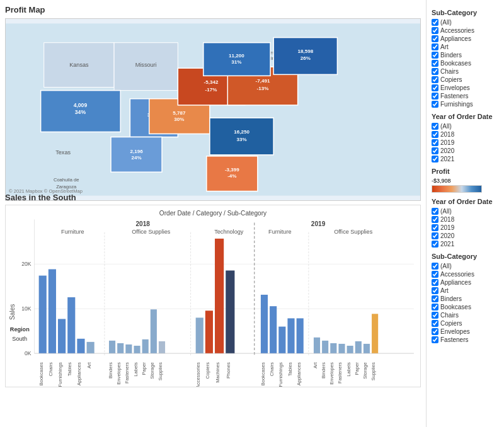 This screenshot has width=504, height=427. What do you see at coordinates (315, 365) in the screenshot?
I see `svg-text: Art` at bounding box center [315, 365].